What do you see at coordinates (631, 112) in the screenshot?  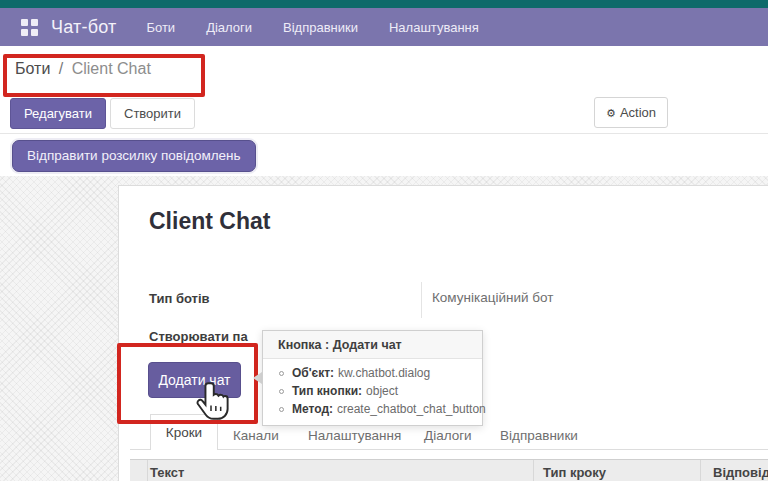 I see `action-button: ⚙Action` at bounding box center [631, 112].